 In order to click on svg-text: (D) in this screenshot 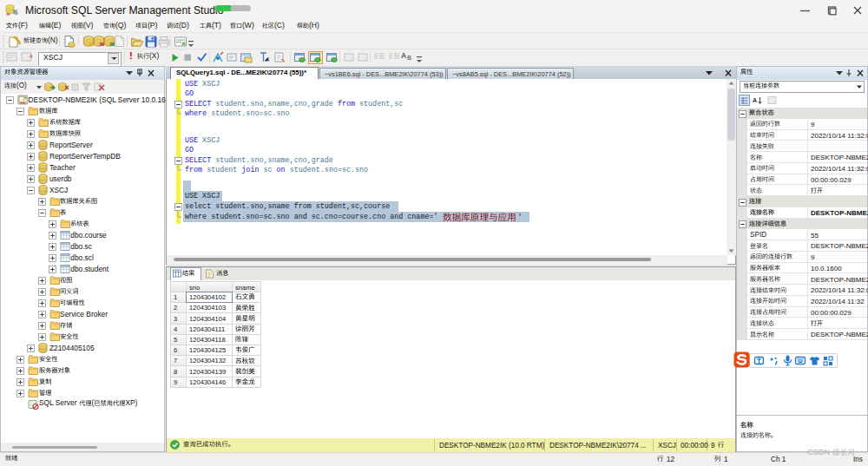, I will do `click(184, 25)`.